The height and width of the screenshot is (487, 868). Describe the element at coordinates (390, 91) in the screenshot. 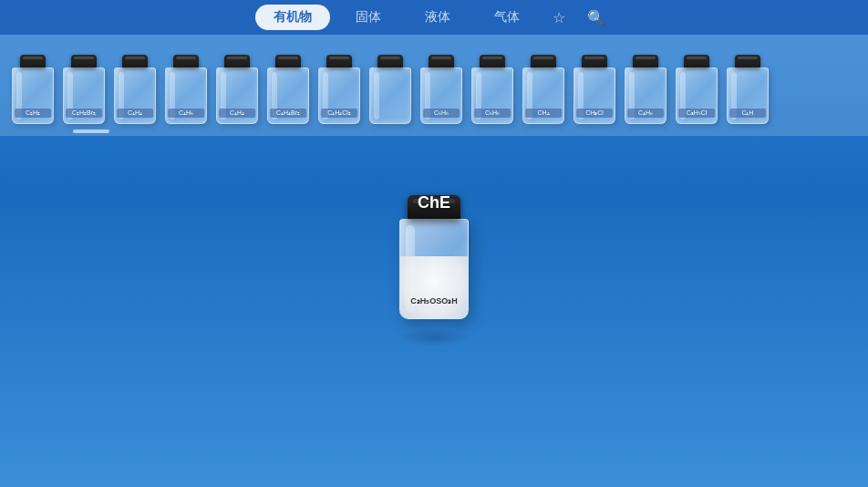

I see `list-item` at that location.